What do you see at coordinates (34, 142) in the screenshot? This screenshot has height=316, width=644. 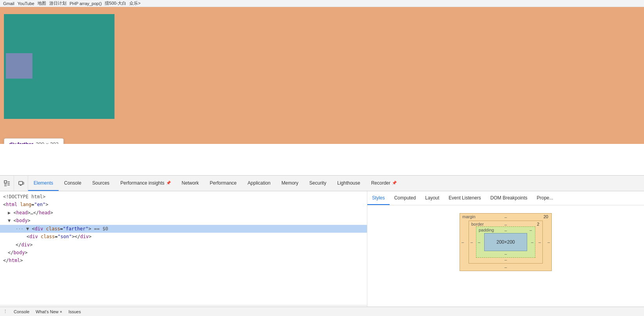 I see `element-tooltip: div.farther 200 × 202` at bounding box center [34, 142].